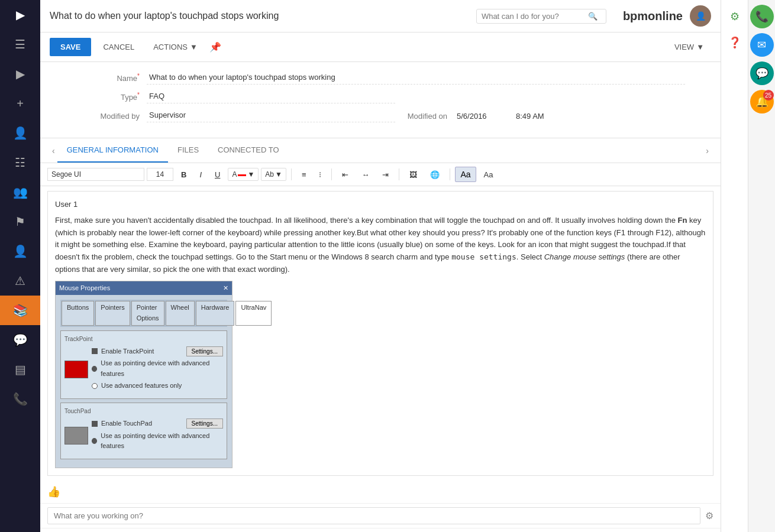  What do you see at coordinates (413, 175) in the screenshot?
I see `image-button: 🖼` at bounding box center [413, 175].